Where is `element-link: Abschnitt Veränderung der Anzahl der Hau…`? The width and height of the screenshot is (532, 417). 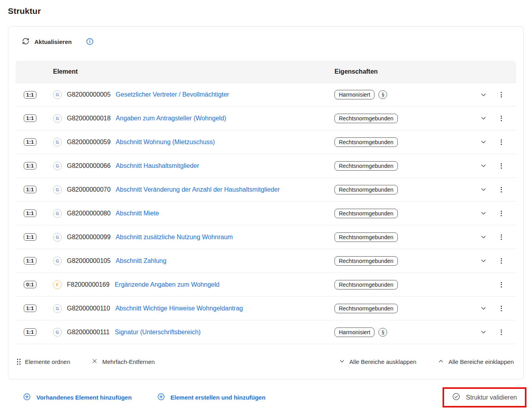 element-link: Abschnitt Veränderung der Anzahl der Hau… is located at coordinates (198, 190).